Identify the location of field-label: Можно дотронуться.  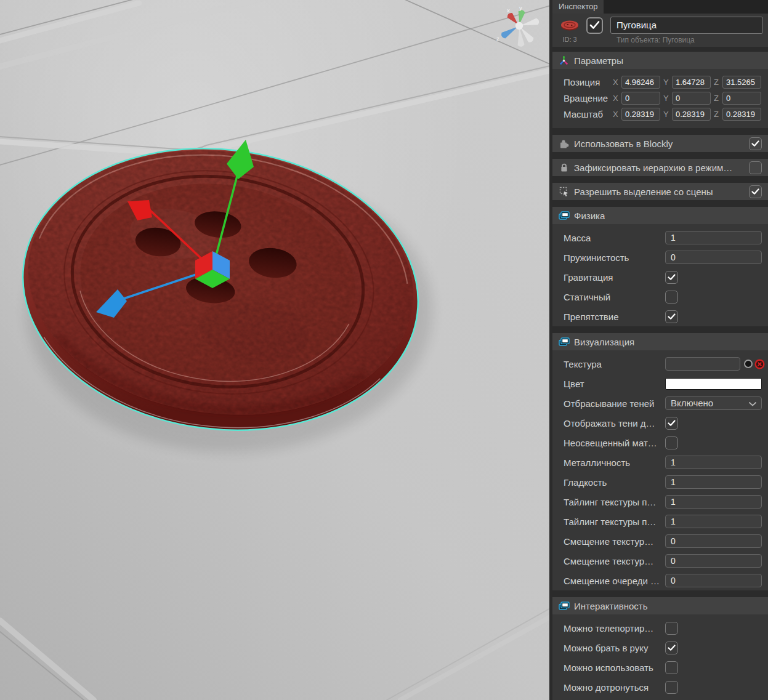
(615, 687).